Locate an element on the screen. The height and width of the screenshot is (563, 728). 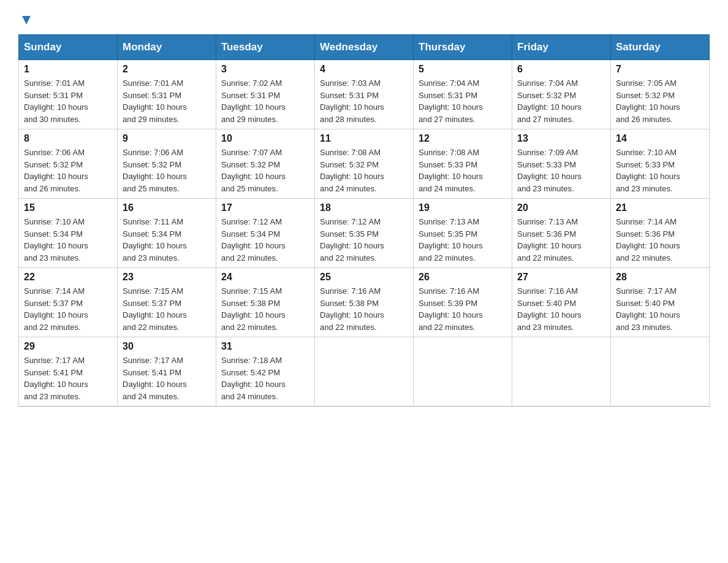
weekday-header-friday: Friday is located at coordinates (561, 48).